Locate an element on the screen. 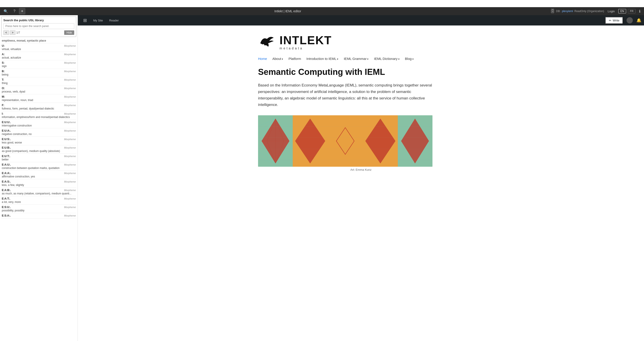  list-item: E:A:T:. Morpheme a lot, very, more is located at coordinates (39, 200).